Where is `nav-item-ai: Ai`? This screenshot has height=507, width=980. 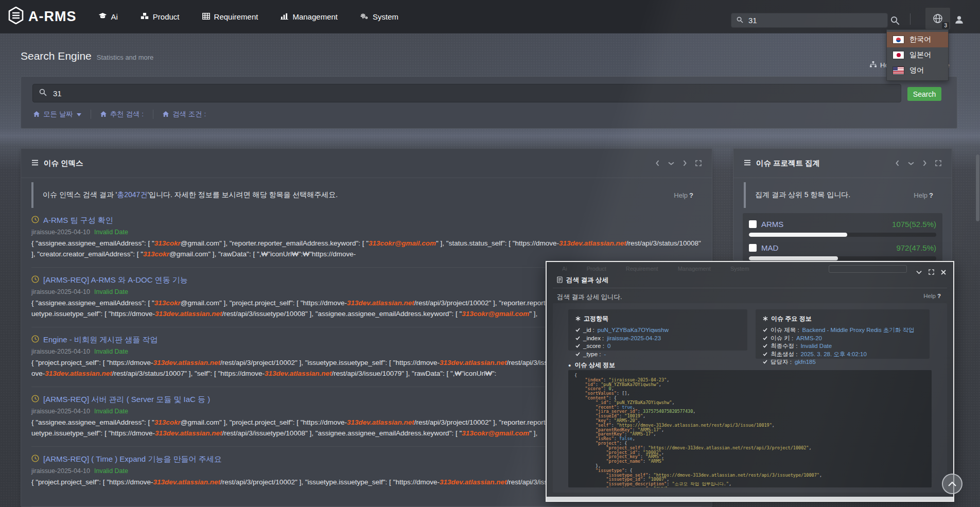 nav-item-ai: Ai is located at coordinates (108, 16).